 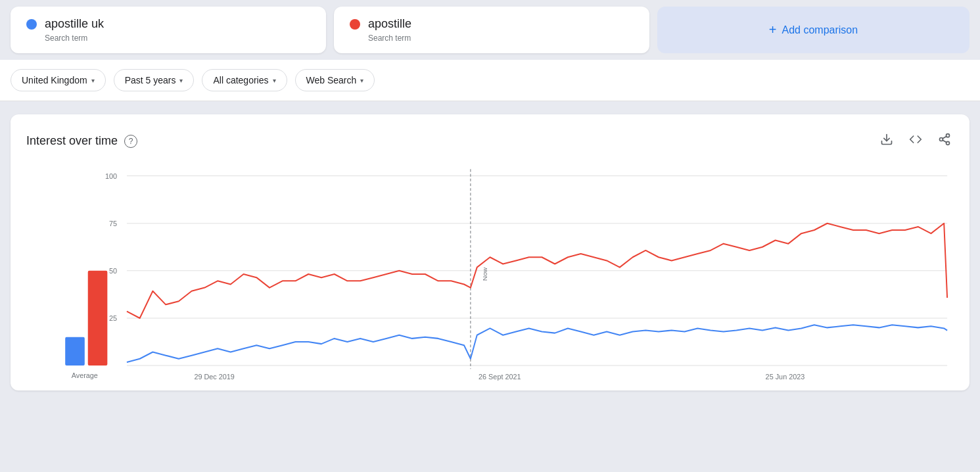 What do you see at coordinates (131, 141) in the screenshot?
I see `help-icon-label: ?` at bounding box center [131, 141].